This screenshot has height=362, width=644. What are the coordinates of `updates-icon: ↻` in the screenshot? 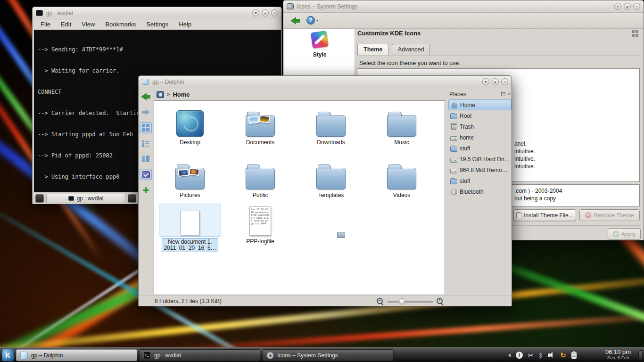 It's located at (563, 355).